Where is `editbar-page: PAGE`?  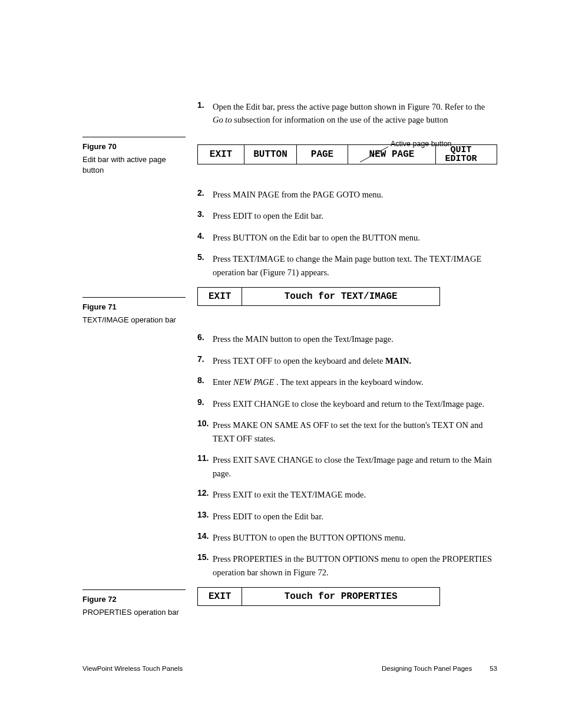 editbar-page: PAGE is located at coordinates (323, 154).